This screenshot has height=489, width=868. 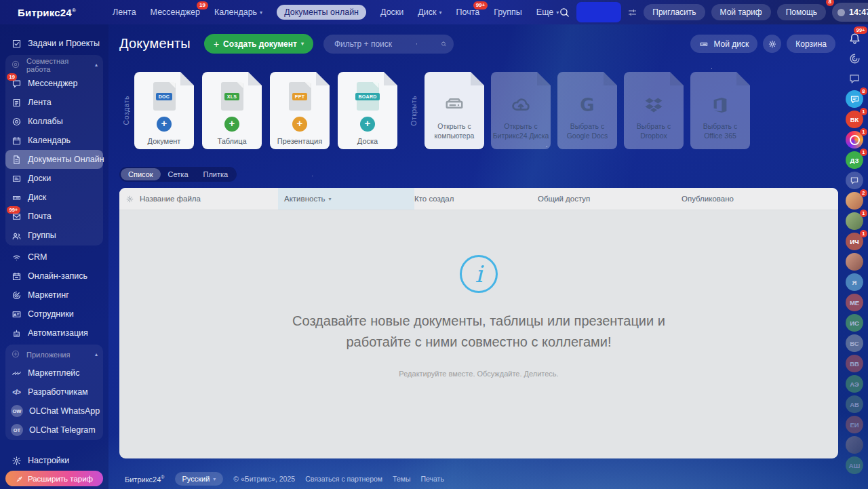 What do you see at coordinates (521, 111) in the screenshot?
I see `open-from-bitrix-disk-card: Открыть с Битрикс24.Диска` at bounding box center [521, 111].